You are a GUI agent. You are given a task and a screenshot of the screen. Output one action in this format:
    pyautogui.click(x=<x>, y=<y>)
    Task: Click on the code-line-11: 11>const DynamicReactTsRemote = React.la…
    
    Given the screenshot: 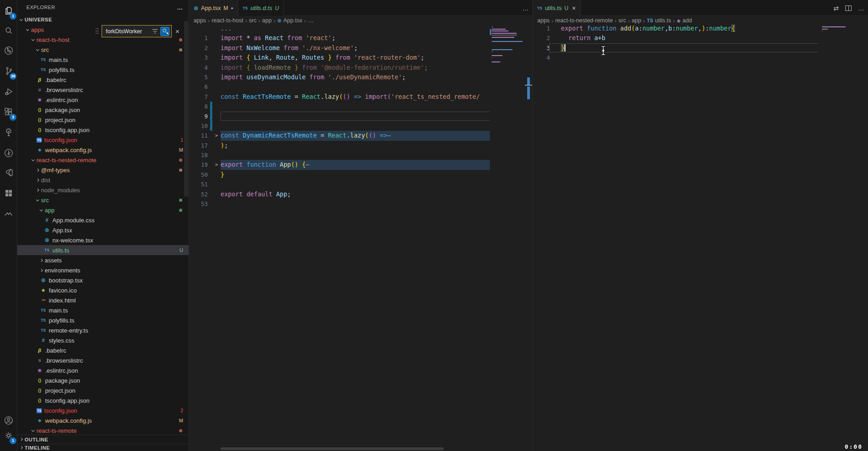 What is the action you would take?
    pyautogui.click(x=361, y=136)
    